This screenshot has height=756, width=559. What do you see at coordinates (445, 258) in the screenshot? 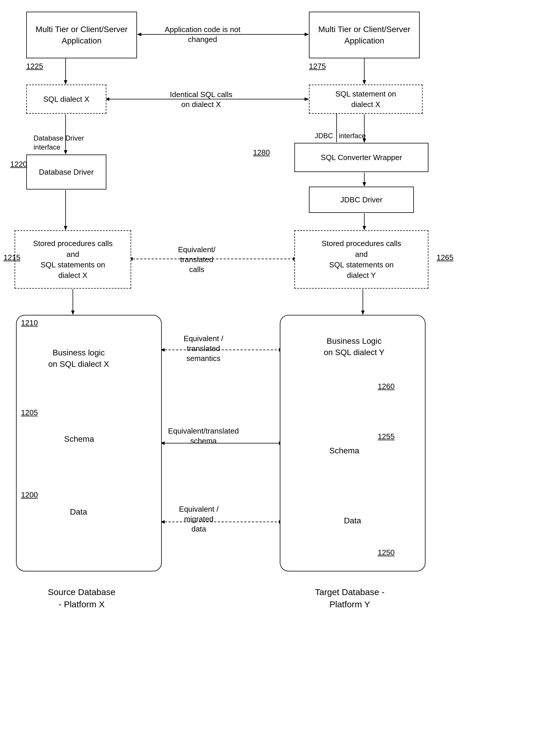
I see `lbl-1265: 1265` at bounding box center [445, 258].